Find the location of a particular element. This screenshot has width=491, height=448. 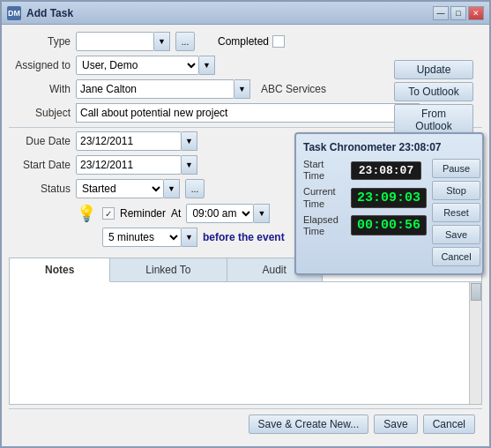

current-time-display: 23:09:03 is located at coordinates (389, 198).